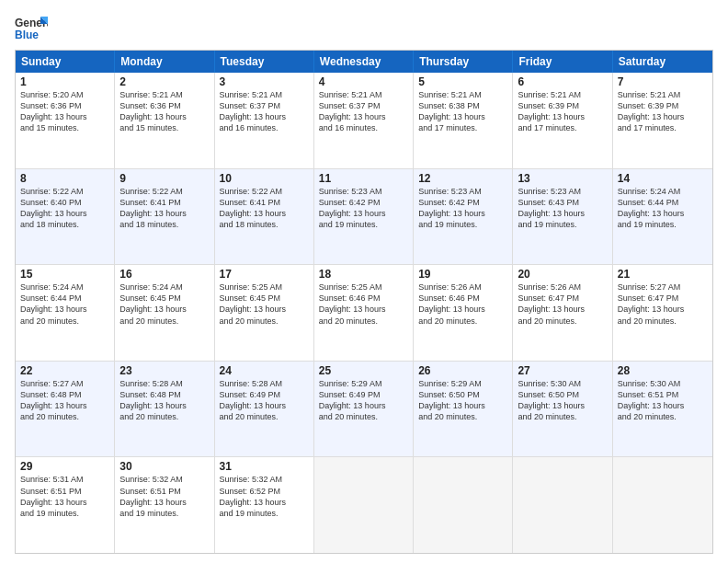  I want to click on day-number: 17, so click(265, 274).